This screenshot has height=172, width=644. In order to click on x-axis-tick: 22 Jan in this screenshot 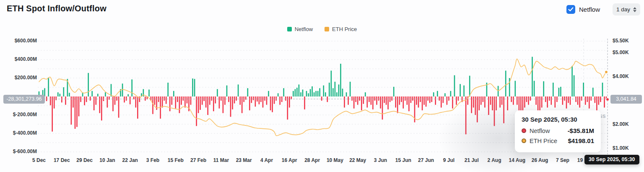, I will do `click(130, 160)`.